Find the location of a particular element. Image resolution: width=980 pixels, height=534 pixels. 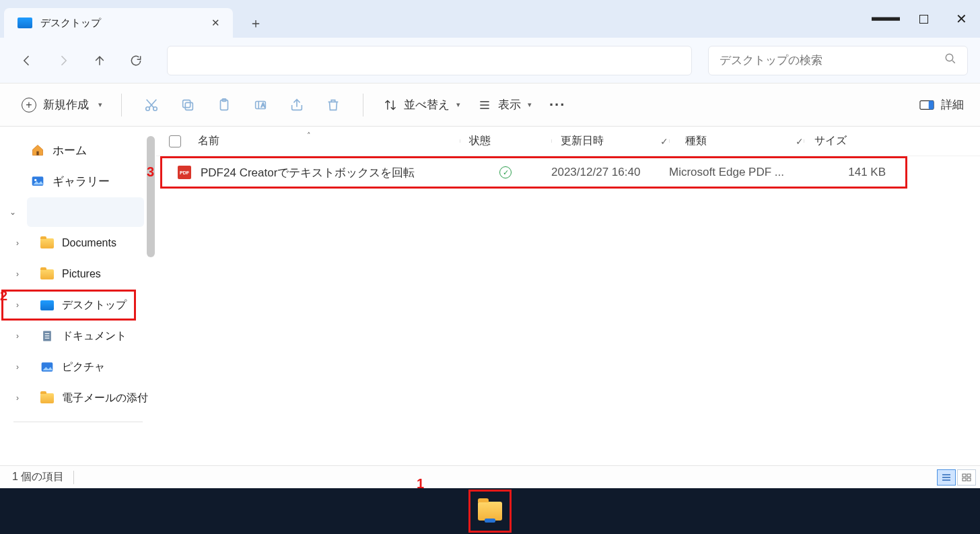

sidebar-item-email-attachments: › 電子メールの添付 is located at coordinates (78, 398).